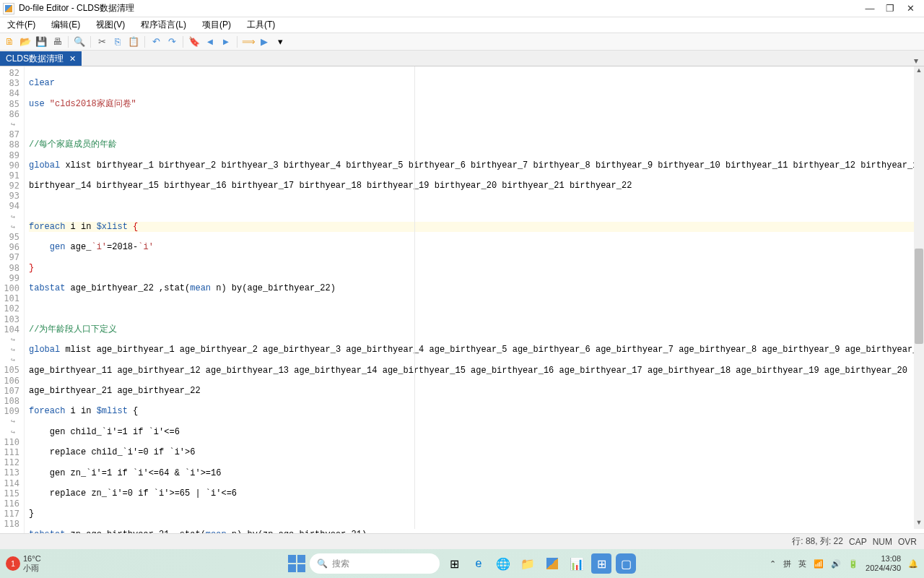 This screenshot has width=924, height=578. What do you see at coordinates (102, 42) in the screenshot?
I see `cut-icon: ✂` at bounding box center [102, 42].